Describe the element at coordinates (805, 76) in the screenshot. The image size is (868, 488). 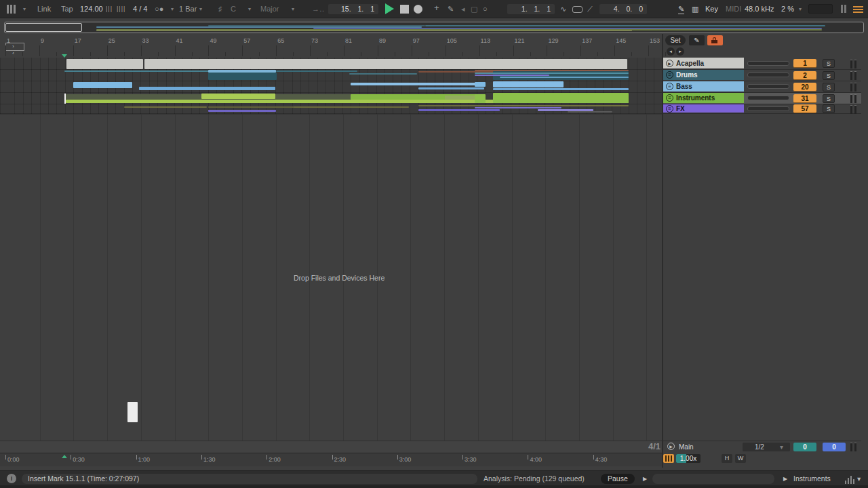
I see `track-value-box: 2` at that location.